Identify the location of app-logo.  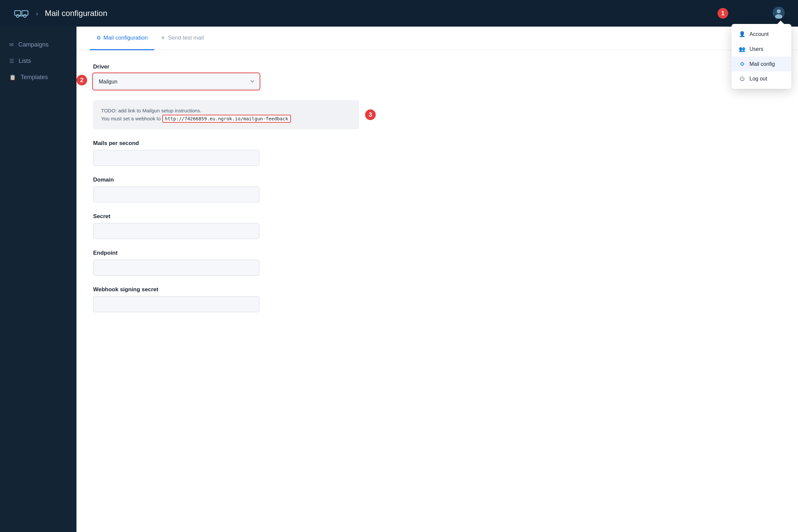
(21, 14).